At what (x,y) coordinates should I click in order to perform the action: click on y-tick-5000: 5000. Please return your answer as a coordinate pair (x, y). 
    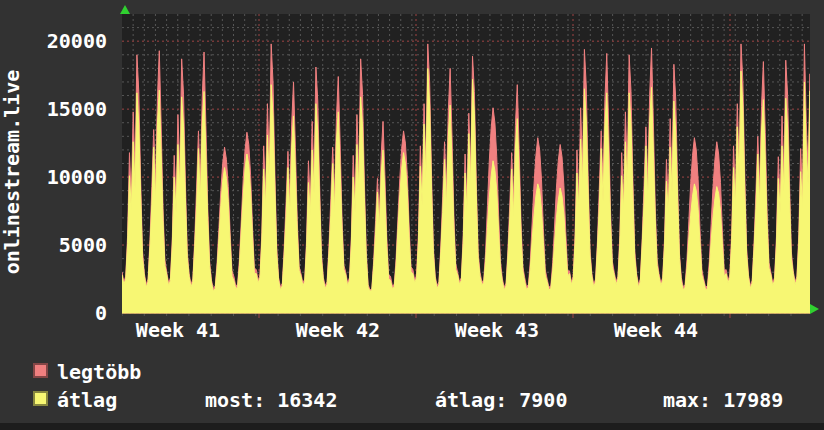
    Looking at the image, I should click on (54, 245).